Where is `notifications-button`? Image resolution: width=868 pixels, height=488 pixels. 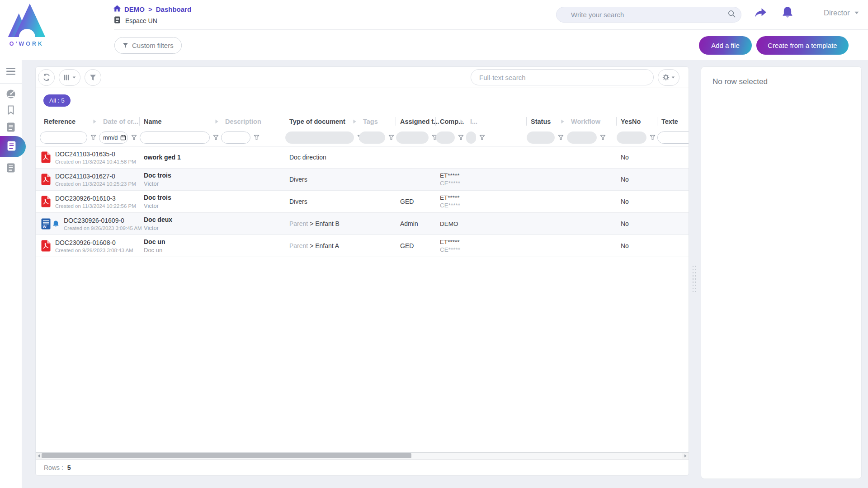
notifications-button is located at coordinates (788, 12).